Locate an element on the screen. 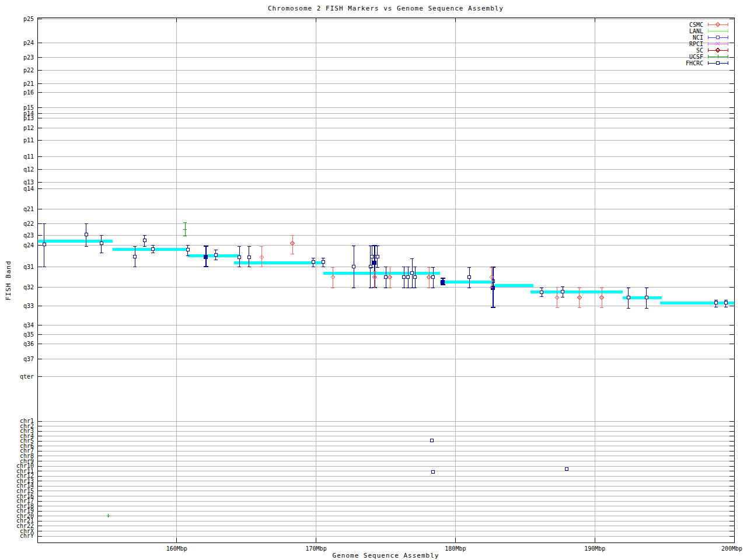 Image resolution: width=747 pixels, height=560 pixels. y-band-label: q32 is located at coordinates (29, 287).